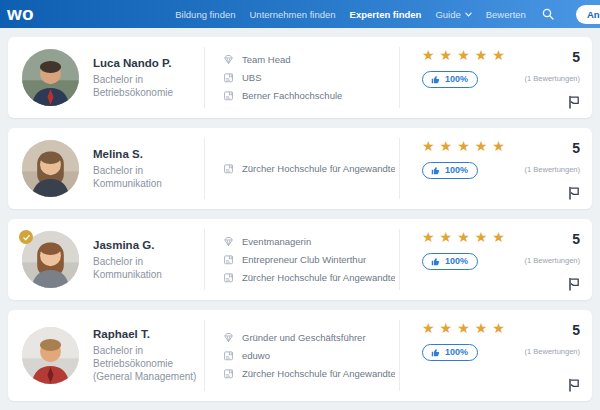 The image size is (600, 410). Describe the element at coordinates (468, 14) in the screenshot. I see `chevron-down-icon` at that location.